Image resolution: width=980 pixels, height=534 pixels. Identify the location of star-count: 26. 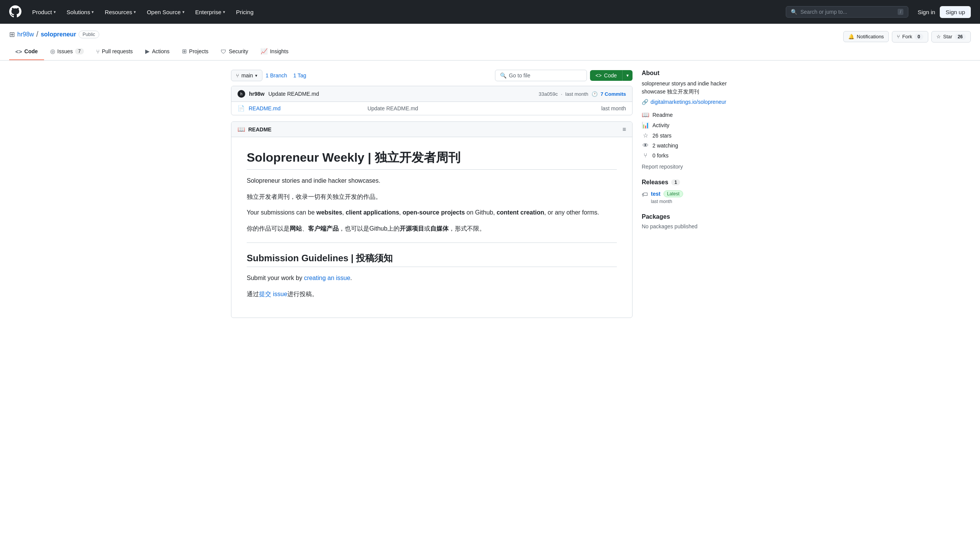
(960, 37).